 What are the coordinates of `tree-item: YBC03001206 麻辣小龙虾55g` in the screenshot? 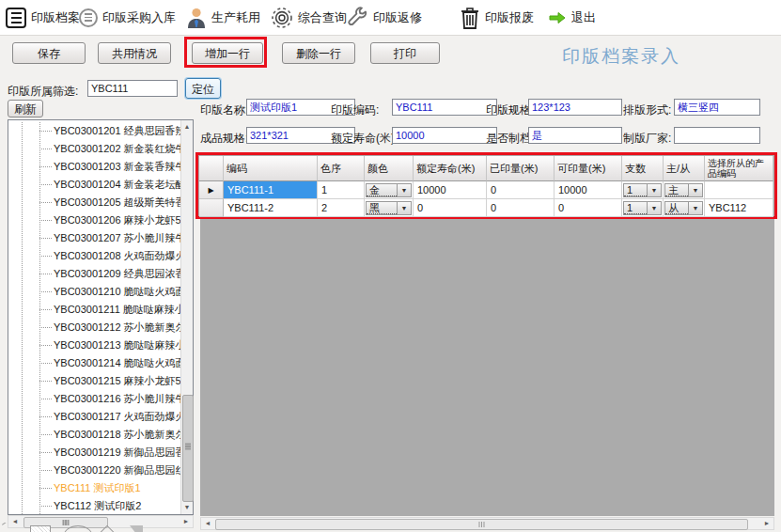 It's located at (94, 220).